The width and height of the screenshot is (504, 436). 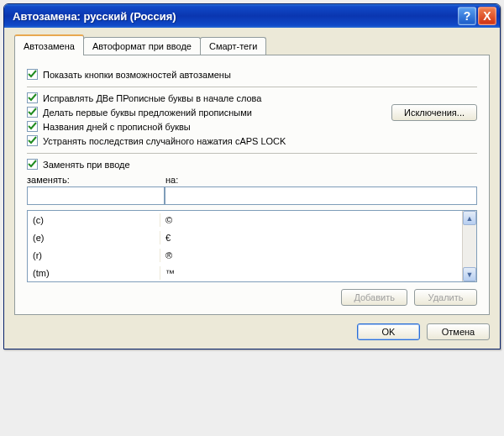 I want to click on delete-button: Удалить, so click(x=445, y=297).